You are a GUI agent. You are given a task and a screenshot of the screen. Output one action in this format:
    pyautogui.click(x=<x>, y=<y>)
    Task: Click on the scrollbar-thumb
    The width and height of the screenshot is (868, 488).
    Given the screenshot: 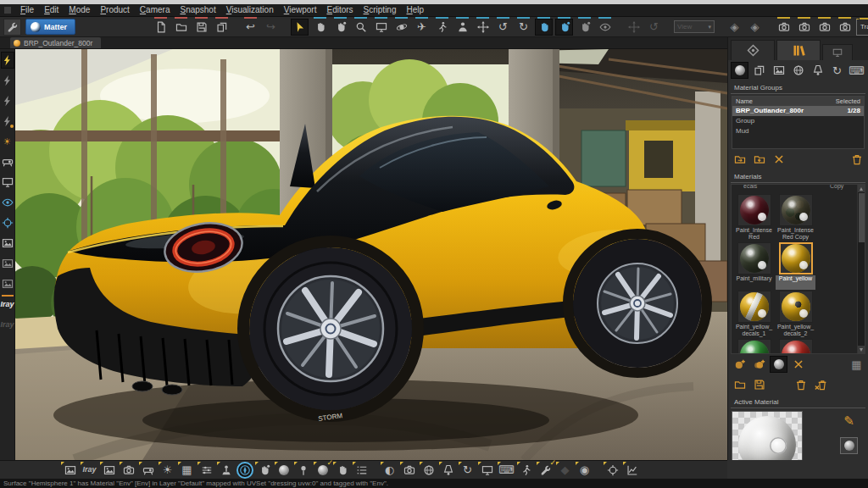 What is the action you would take?
    pyautogui.click(x=861, y=218)
    